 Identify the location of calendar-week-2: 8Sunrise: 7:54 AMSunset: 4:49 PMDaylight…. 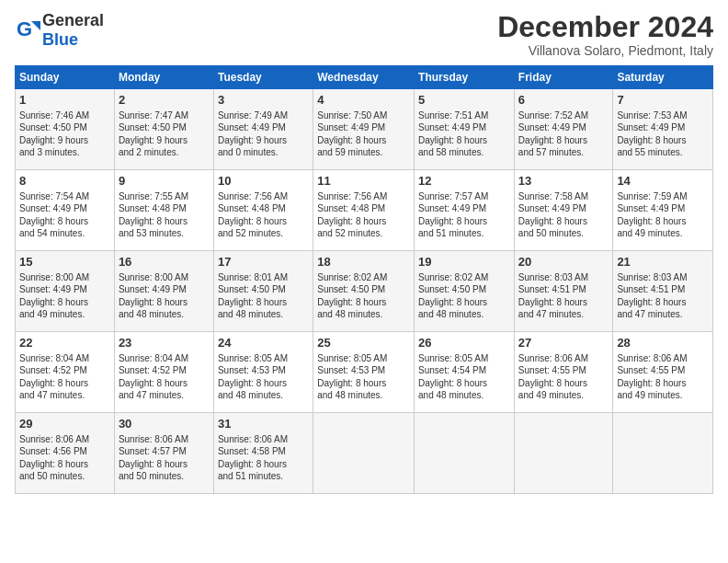
(364, 211).